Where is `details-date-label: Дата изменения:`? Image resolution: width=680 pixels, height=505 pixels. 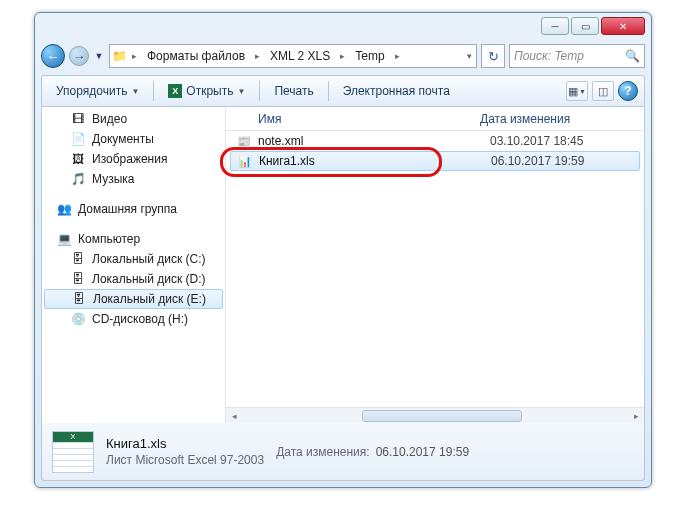 details-date-label: Дата изменения: is located at coordinates (323, 452).